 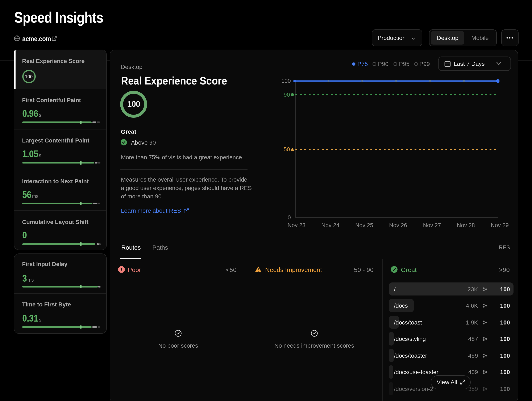 I want to click on svg-text: 90, so click(x=287, y=95).